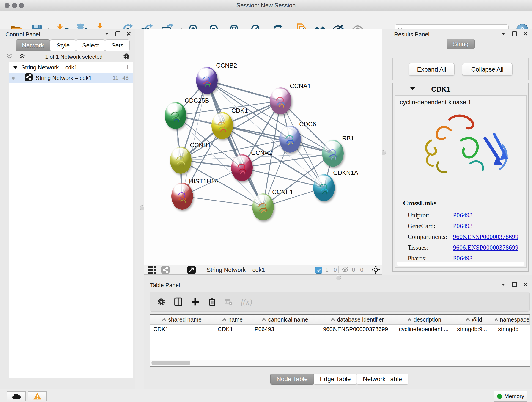  What do you see at coordinates (424, 319) in the screenshot?
I see `column-header-description: description` at bounding box center [424, 319].